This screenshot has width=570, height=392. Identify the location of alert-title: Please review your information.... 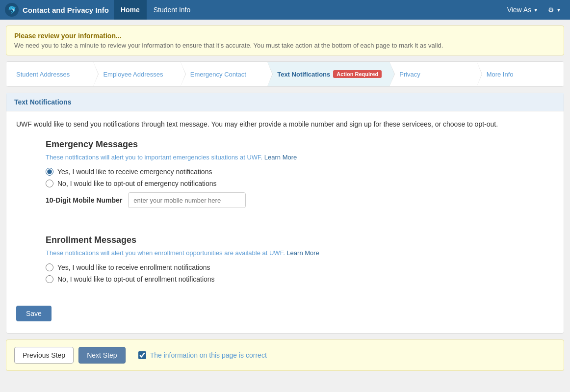
(285, 36).